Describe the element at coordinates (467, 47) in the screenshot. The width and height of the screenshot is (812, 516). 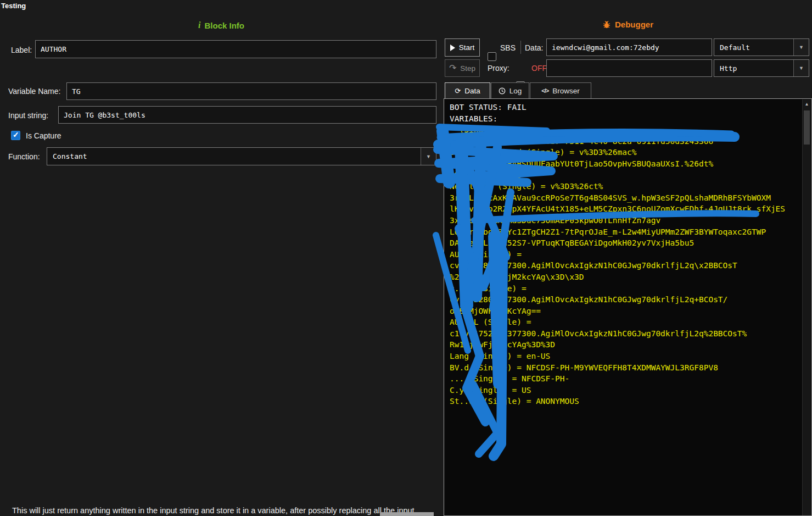
I see `start-button-label: Start` at that location.